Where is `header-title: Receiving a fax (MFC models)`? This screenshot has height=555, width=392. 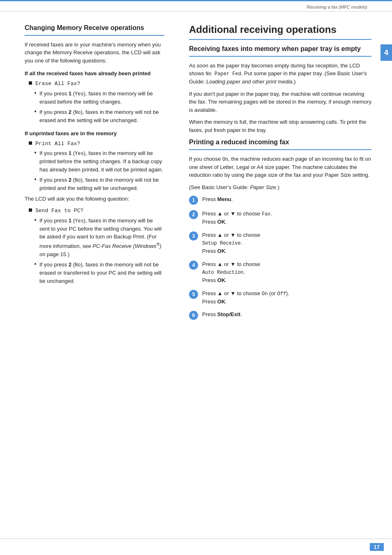
header-title: Receiving a fax (MFC models) is located at coordinates (337, 7).